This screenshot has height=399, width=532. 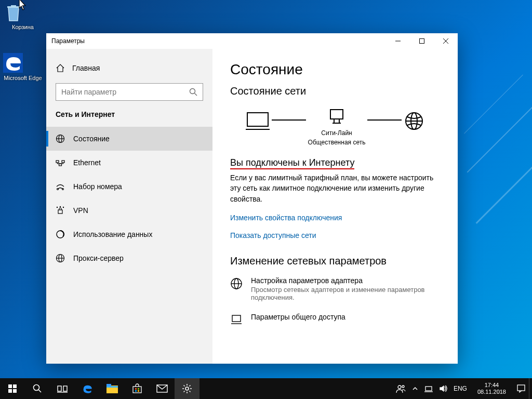 I want to click on recycle-bin: Корзина, so click(x=23, y=16).